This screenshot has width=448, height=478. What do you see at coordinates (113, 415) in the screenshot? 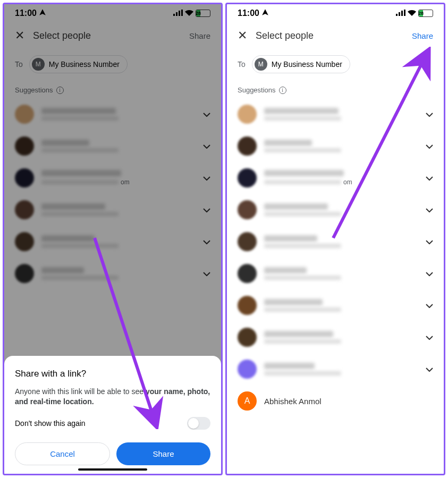
I see `bottom-sheet: Share with a link? Anyone with this link…` at bounding box center [113, 415].